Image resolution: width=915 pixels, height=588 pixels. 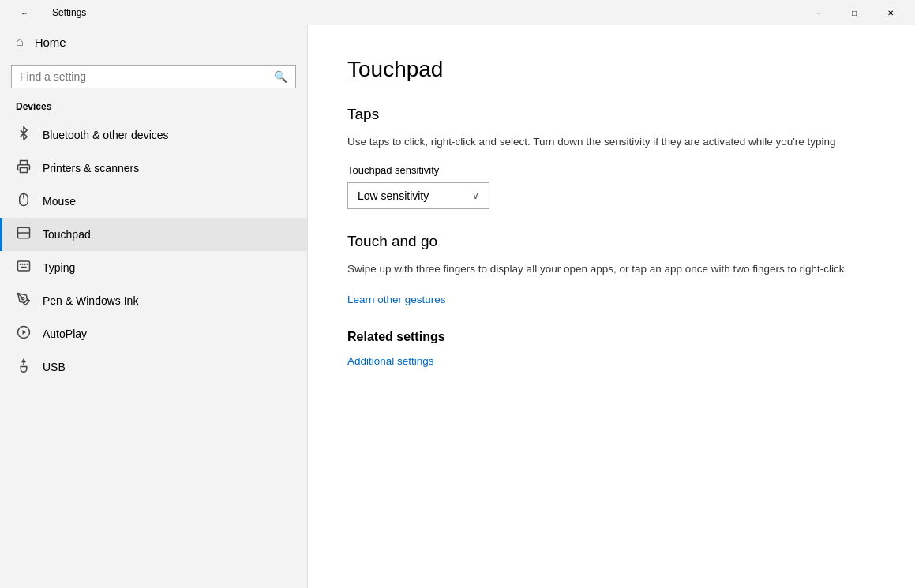 What do you see at coordinates (153, 234) in the screenshot?
I see `sidebar-item-touchpad: Touchpad` at bounding box center [153, 234].